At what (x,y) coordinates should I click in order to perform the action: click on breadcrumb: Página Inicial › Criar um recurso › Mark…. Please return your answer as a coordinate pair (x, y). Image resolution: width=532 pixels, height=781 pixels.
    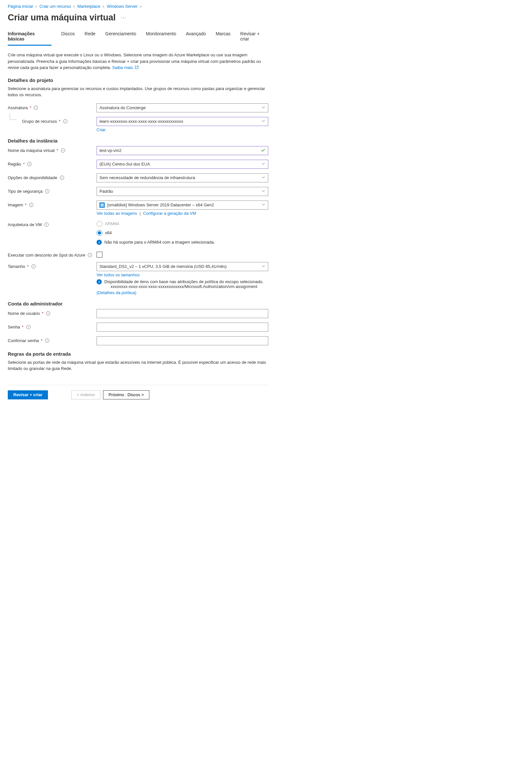
    Looking at the image, I should click on (138, 5).